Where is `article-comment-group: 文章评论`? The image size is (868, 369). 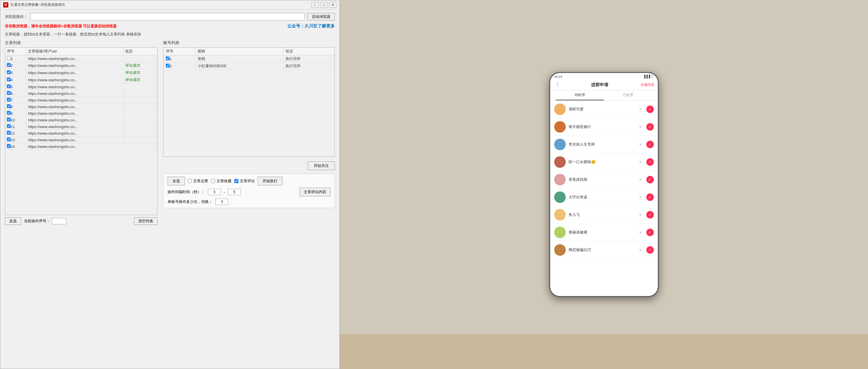 article-comment-group: 文章评论 is located at coordinates (245, 181).